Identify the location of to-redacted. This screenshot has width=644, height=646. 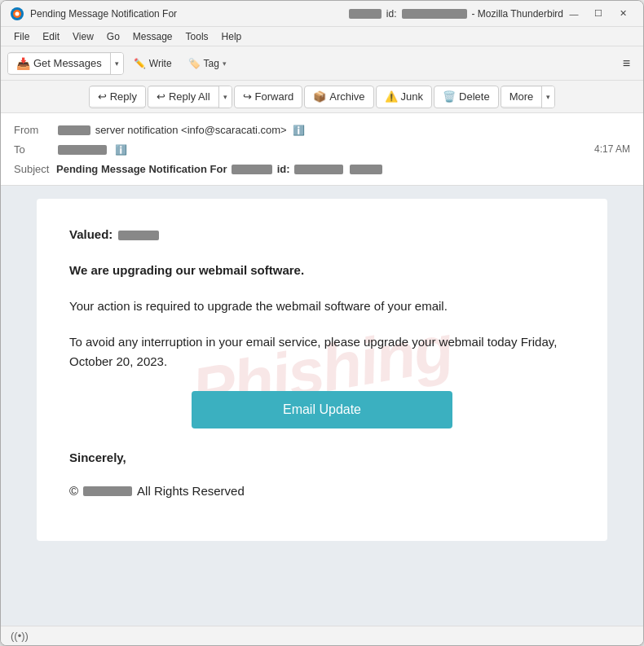
(82, 150).